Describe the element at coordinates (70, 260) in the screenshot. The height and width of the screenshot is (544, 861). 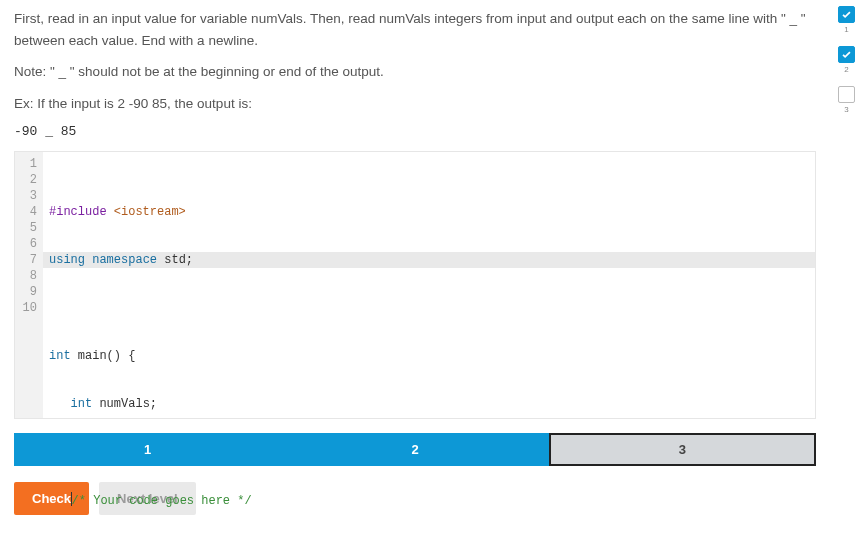
I see `code-token: using` at that location.